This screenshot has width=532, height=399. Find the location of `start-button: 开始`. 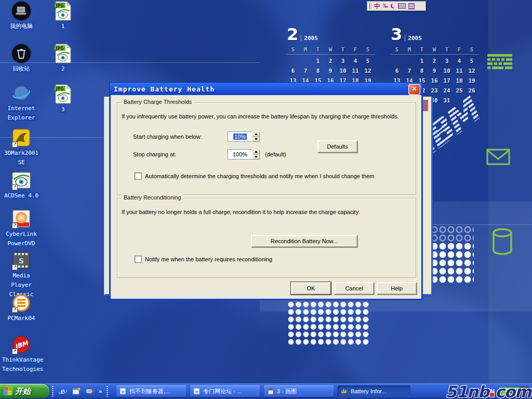

start-button: 开始 is located at coordinates (25, 391).